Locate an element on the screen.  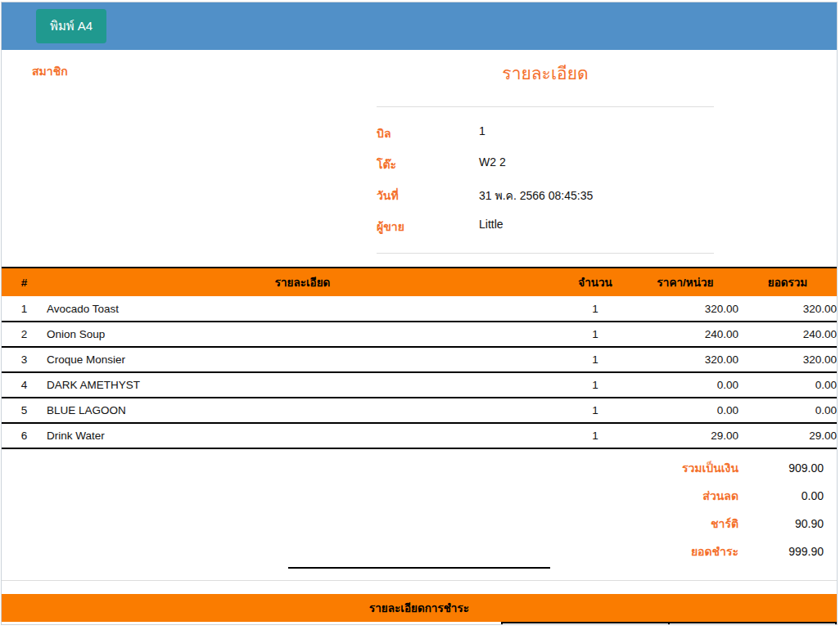
header-description: รายละเอียด is located at coordinates (303, 281).